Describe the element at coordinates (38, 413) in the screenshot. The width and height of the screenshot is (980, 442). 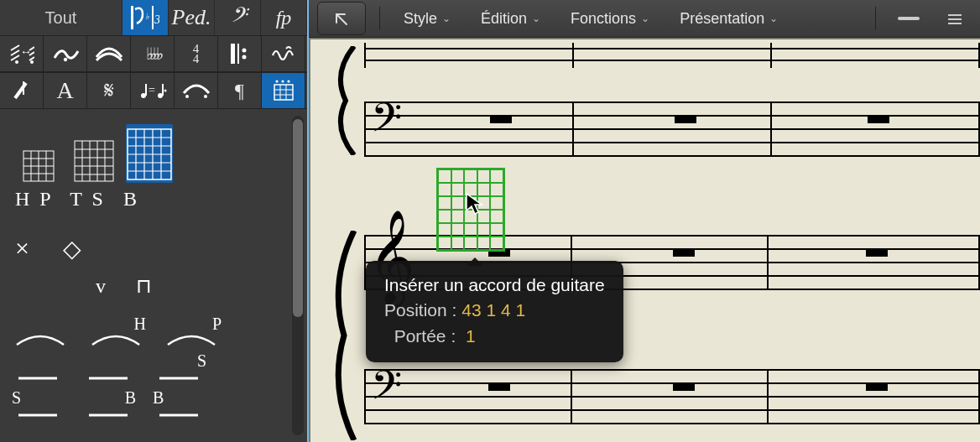
I see `slur-s2: S` at that location.